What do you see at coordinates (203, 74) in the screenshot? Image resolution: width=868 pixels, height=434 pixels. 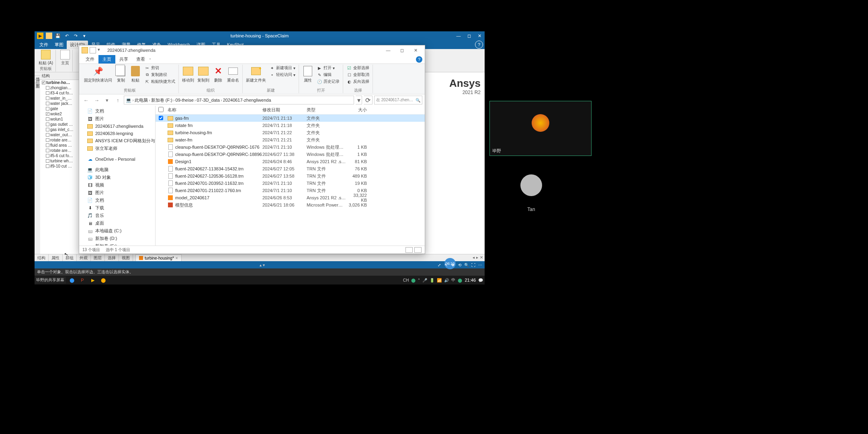 I see `copy-to-button: 复制到` at bounding box center [203, 74].